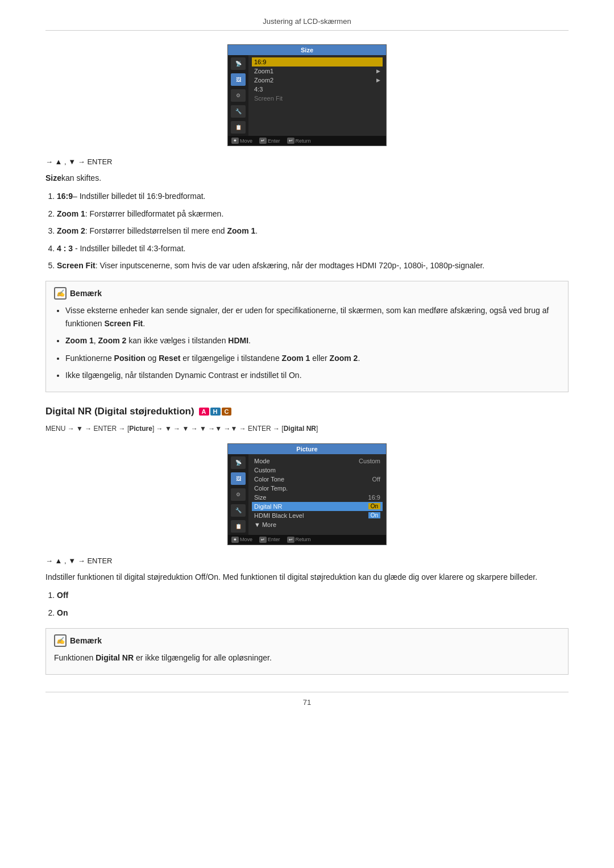 This screenshot has width=614, height=868. Describe the element at coordinates (238, 127) in the screenshot. I see `osd-icon-5: 📋` at that location.